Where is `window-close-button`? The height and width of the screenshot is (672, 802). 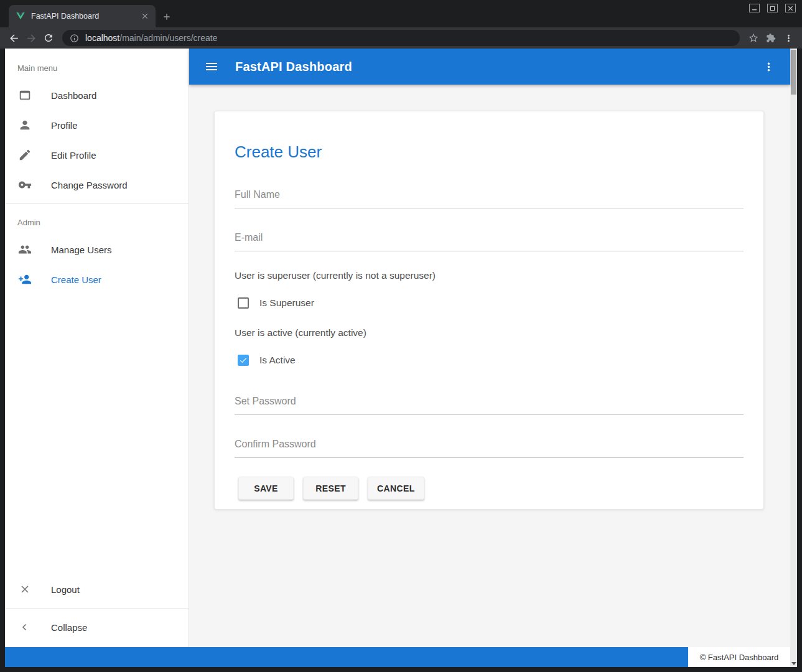 window-close-button is located at coordinates (790, 8).